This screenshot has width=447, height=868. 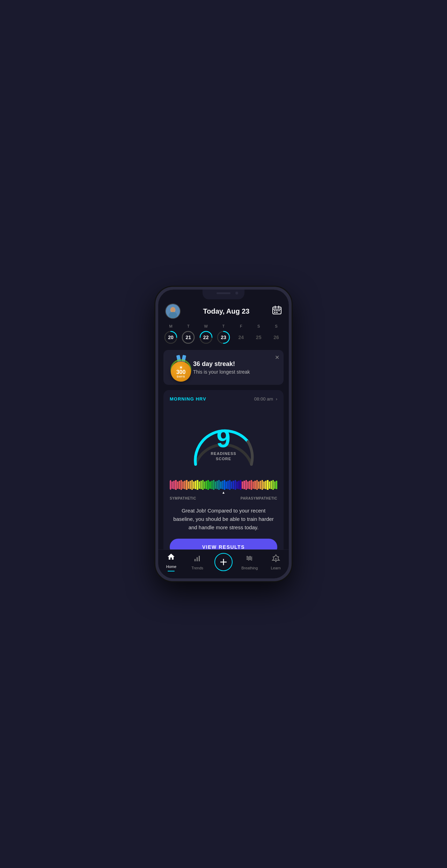 What do you see at coordinates (181, 372) in the screenshot?
I see `medal-num: 300` at bounding box center [181, 372].